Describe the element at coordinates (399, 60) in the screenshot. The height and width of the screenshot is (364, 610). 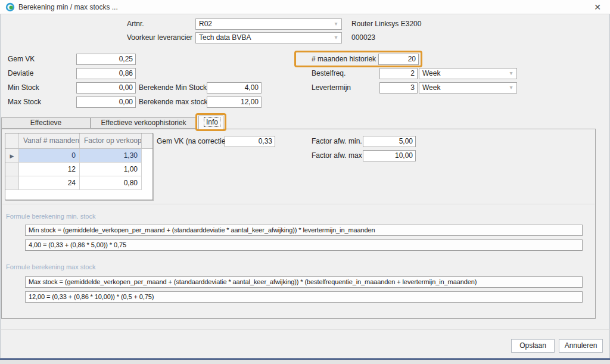
I see `maanden-historiek-field: 20` at that location.